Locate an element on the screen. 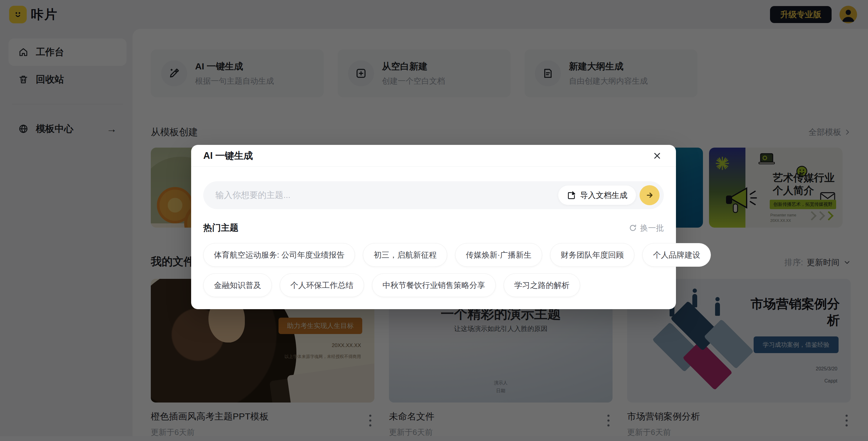 The image size is (868, 441). hot-topic-pill: 个人环保工作总结 is located at coordinates (322, 285).